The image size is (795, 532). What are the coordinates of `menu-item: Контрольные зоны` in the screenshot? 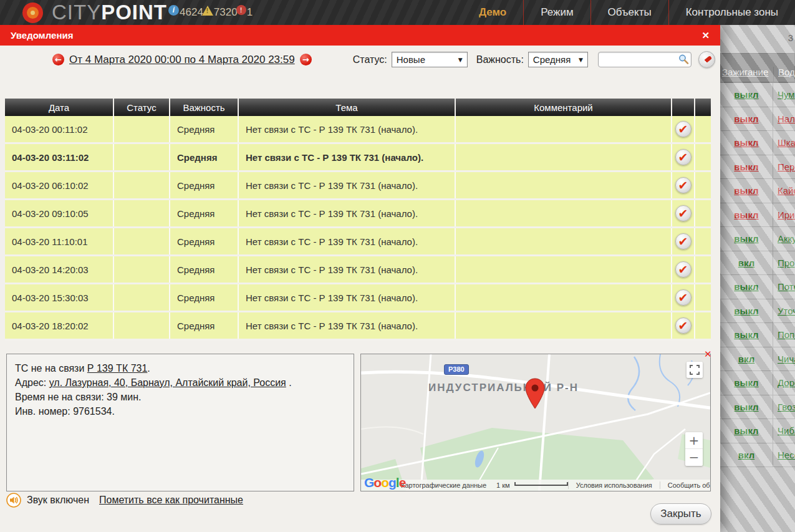 It's located at (732, 12).